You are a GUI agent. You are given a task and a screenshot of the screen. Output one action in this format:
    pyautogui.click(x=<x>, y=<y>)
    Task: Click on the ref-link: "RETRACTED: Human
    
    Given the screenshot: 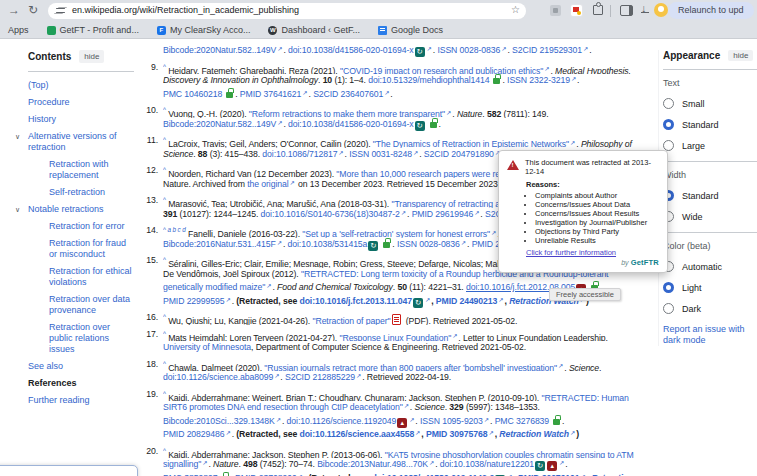 What is the action you would take?
    pyautogui.click(x=584, y=396)
    